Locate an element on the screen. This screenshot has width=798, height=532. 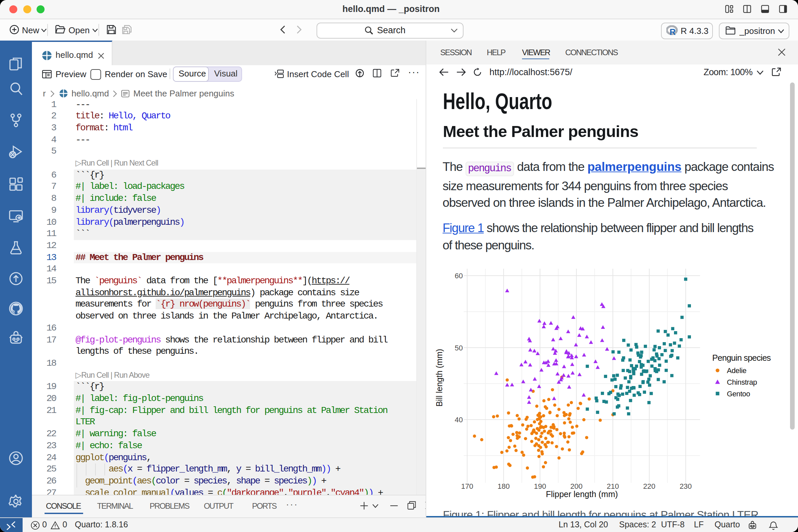
svg-text: 180 is located at coordinates (504, 487).